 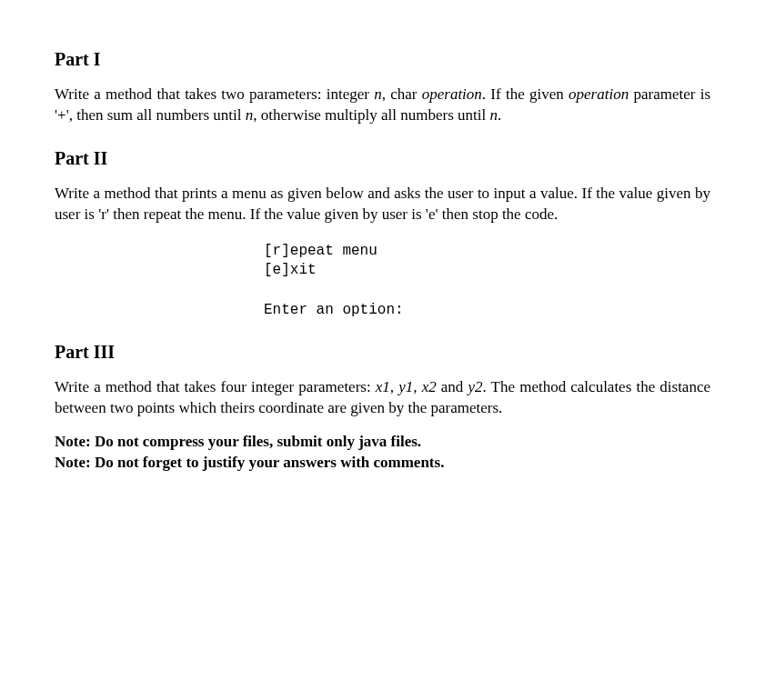 I want to click on part-2-heading: Part II, so click(x=382, y=158).